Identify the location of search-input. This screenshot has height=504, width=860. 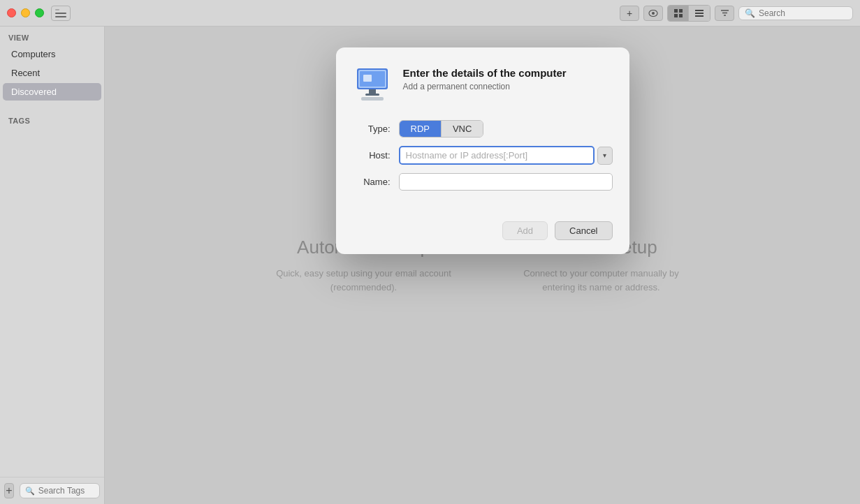
(803, 13).